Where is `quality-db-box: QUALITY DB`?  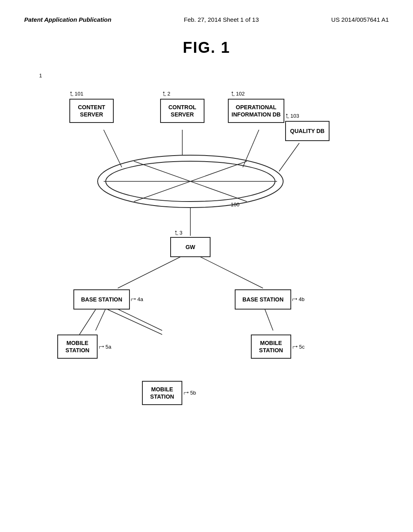 quality-db-box: QUALITY DB is located at coordinates (307, 131).